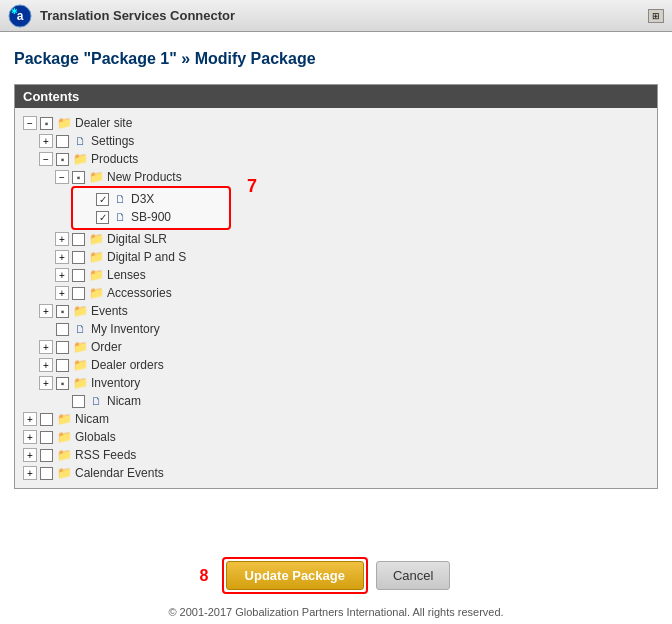 The width and height of the screenshot is (672, 624). I want to click on label-events: Events, so click(110, 311).